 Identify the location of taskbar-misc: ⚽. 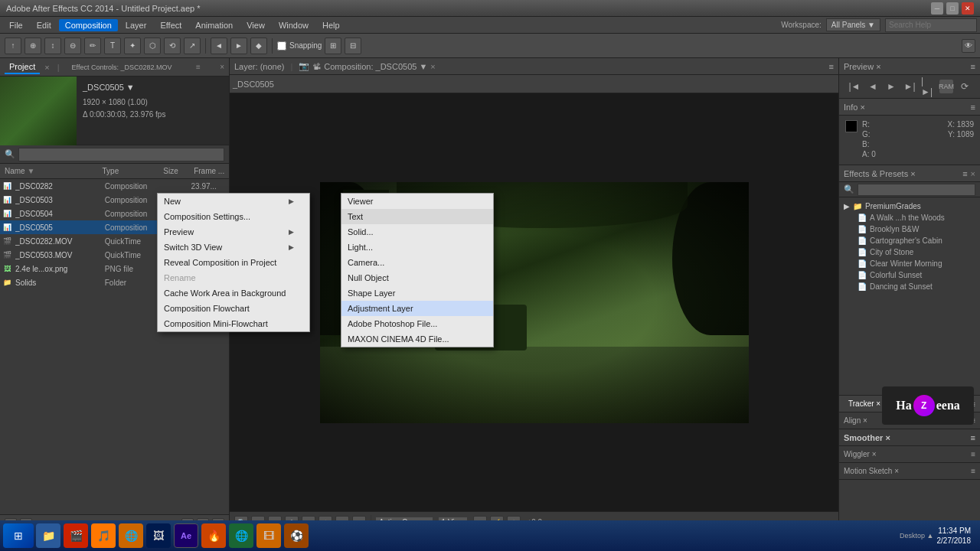
(296, 536).